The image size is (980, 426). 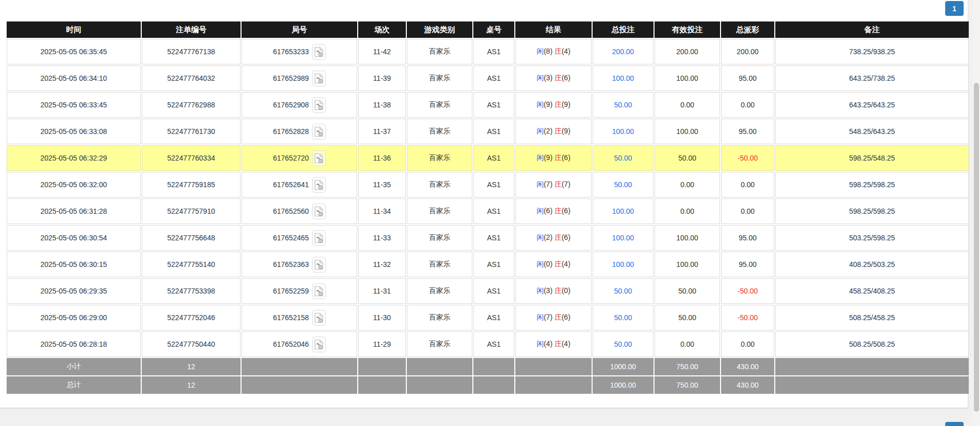 What do you see at coordinates (382, 367) in the screenshot?
I see `totals-session-empty` at bounding box center [382, 367].